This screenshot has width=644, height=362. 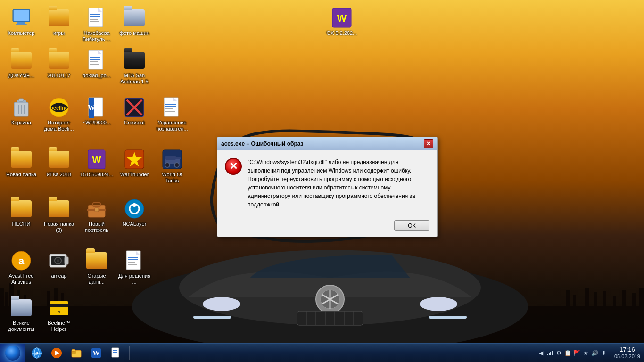 I want to click on icon-label-doklad: doklad_po..., so click(x=97, y=75).